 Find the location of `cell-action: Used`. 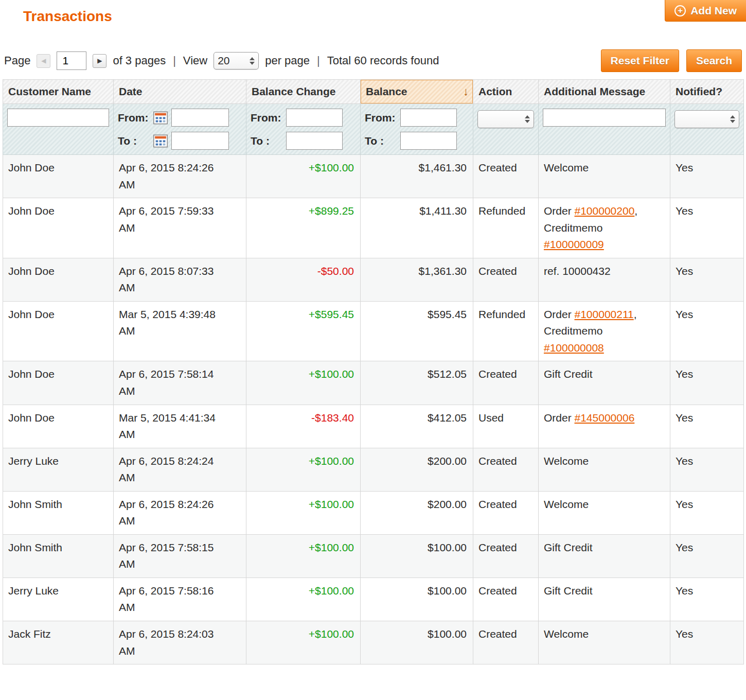

cell-action: Used is located at coordinates (506, 426).